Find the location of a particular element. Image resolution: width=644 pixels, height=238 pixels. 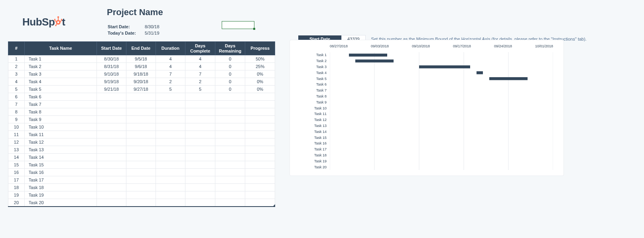

cell-start: 9/10/18 is located at coordinates (112, 74).